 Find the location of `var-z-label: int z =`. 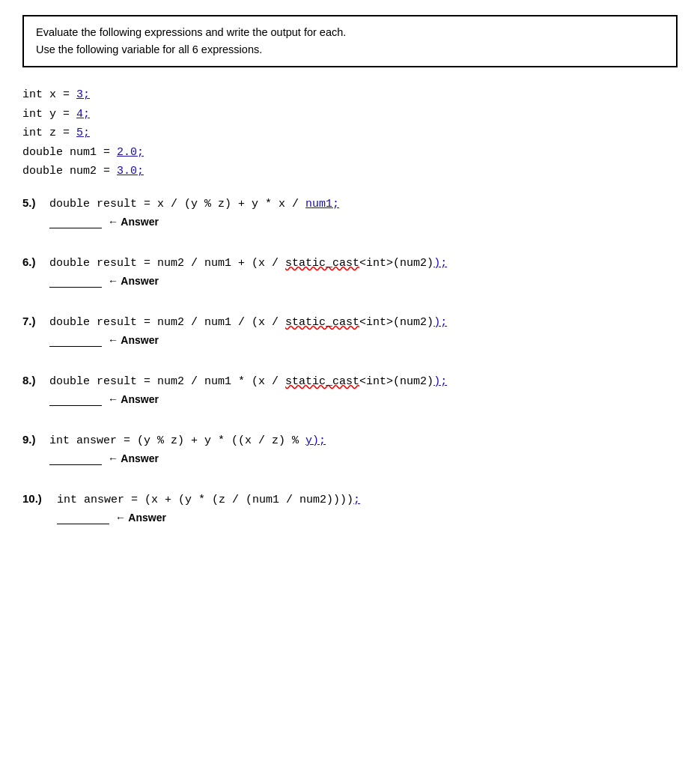

var-z-label: int z = is located at coordinates (49, 133).